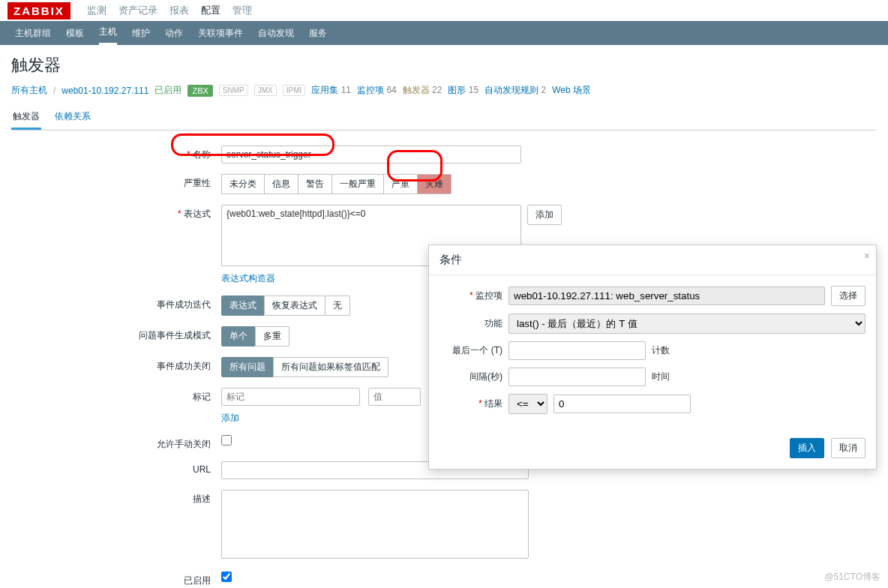 Image resolution: width=888 pixels, height=588 pixels. Describe the element at coordinates (266, 90) in the screenshot. I see `proto-jmx: JMX` at that location.